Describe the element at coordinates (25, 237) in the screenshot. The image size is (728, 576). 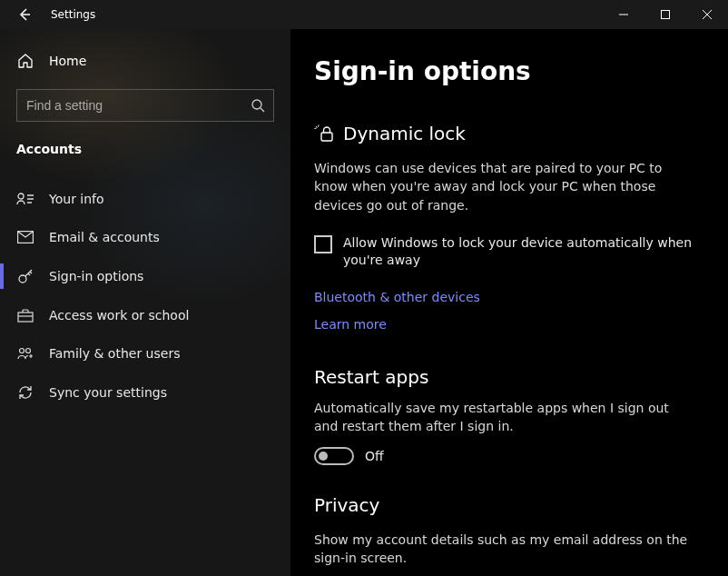
I see `mail-icon` at that location.